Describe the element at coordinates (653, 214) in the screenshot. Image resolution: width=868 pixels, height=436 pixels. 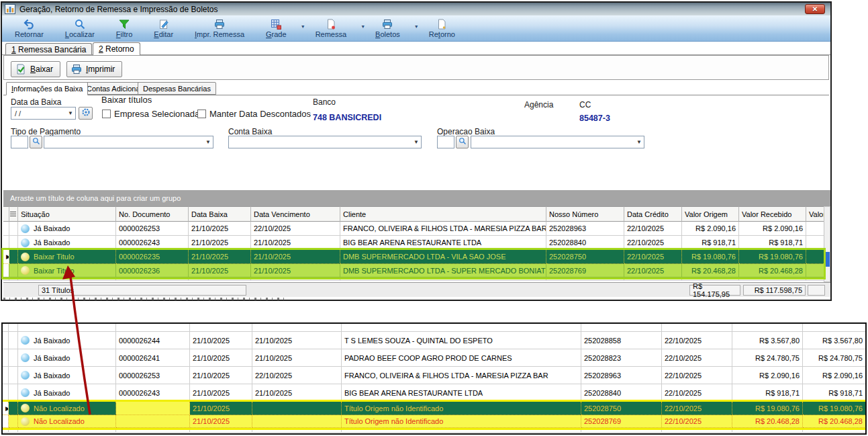
I see `column-header-credito: Data Crédito` at that location.